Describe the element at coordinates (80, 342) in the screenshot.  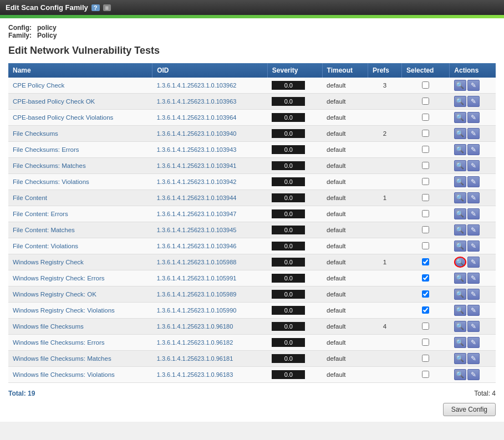
I see `row-name: Windows file Checksums: Errors` at that location.